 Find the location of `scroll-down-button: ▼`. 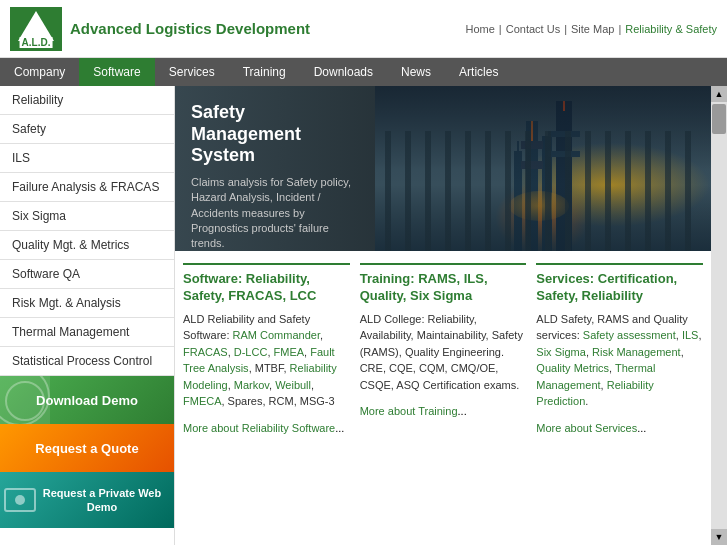

scroll-down-button: ▼ is located at coordinates (719, 537).